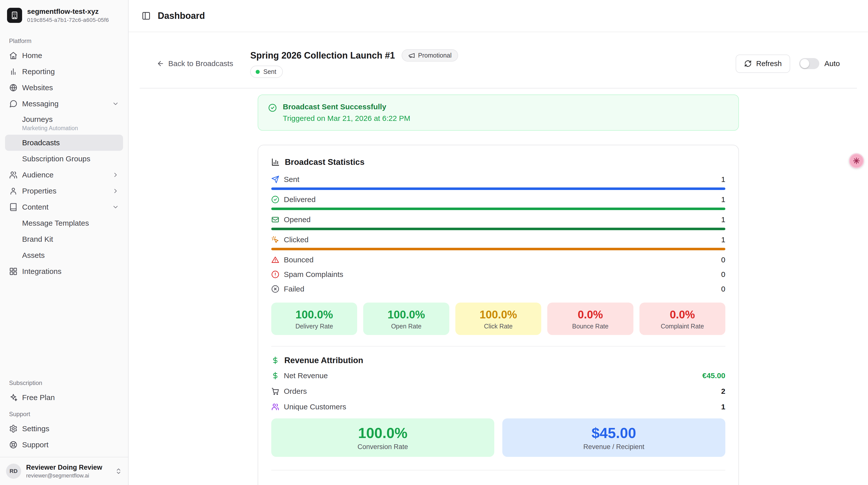 The image size is (868, 485). Describe the element at coordinates (294, 289) in the screenshot. I see `stat-label: Failed` at that location.